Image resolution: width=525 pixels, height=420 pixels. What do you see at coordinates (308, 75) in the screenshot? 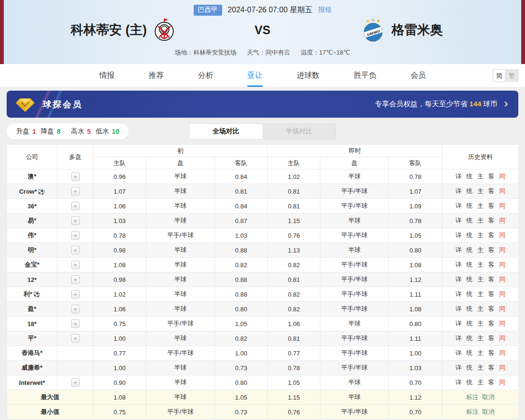
I see `nav-tab-goals: 进球数` at bounding box center [308, 75].